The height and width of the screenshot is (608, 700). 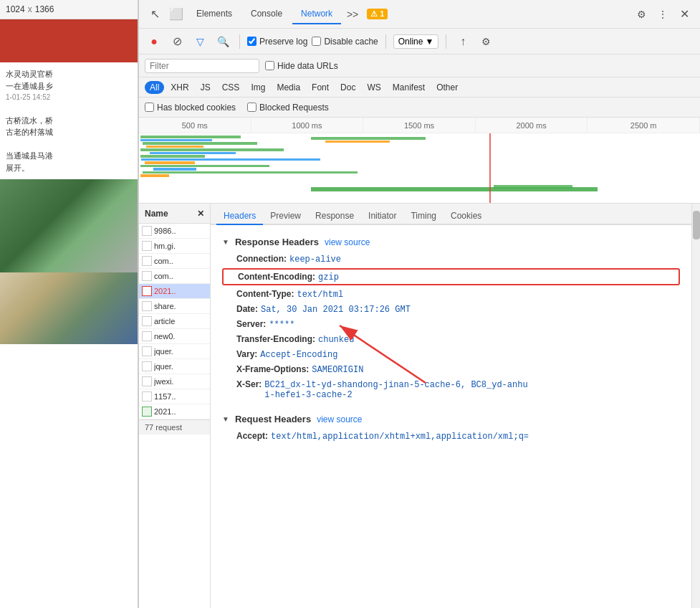 What do you see at coordinates (165, 231) in the screenshot?
I see `file-name-1: 9986..` at bounding box center [165, 231].